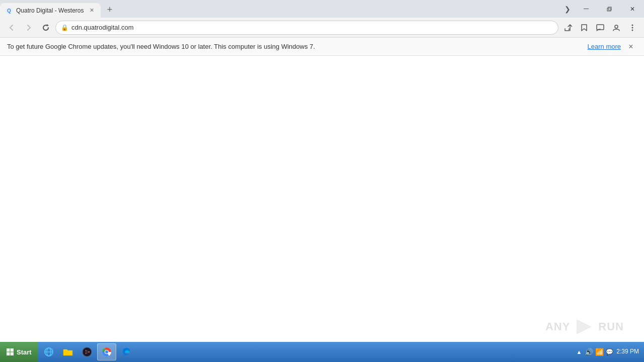 The height and width of the screenshot is (362, 644). Describe the element at coordinates (126, 352) in the screenshot. I see `taskbar-item-edge` at that location.